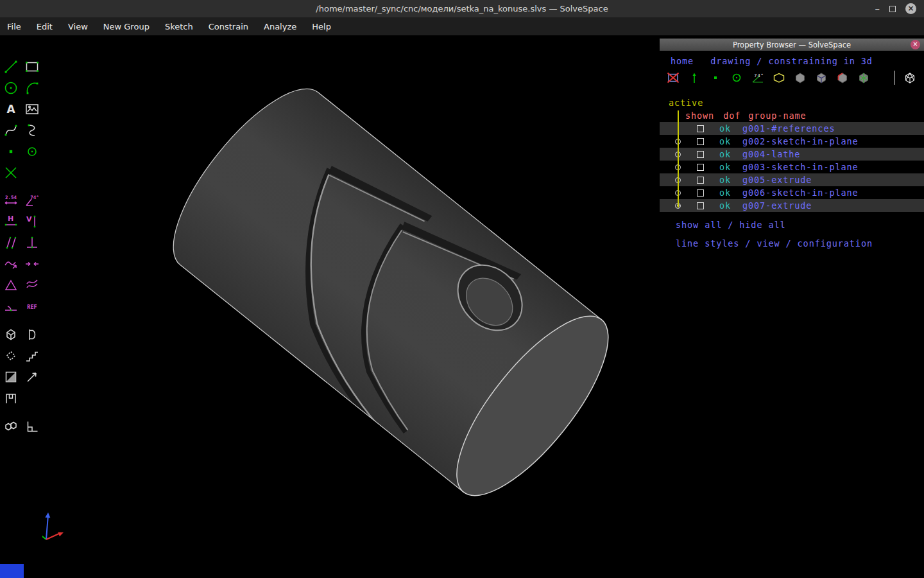 This screenshot has height=578, width=924. Describe the element at coordinates (777, 180) in the screenshot. I see `group-name-link: g005-extrude` at that location.